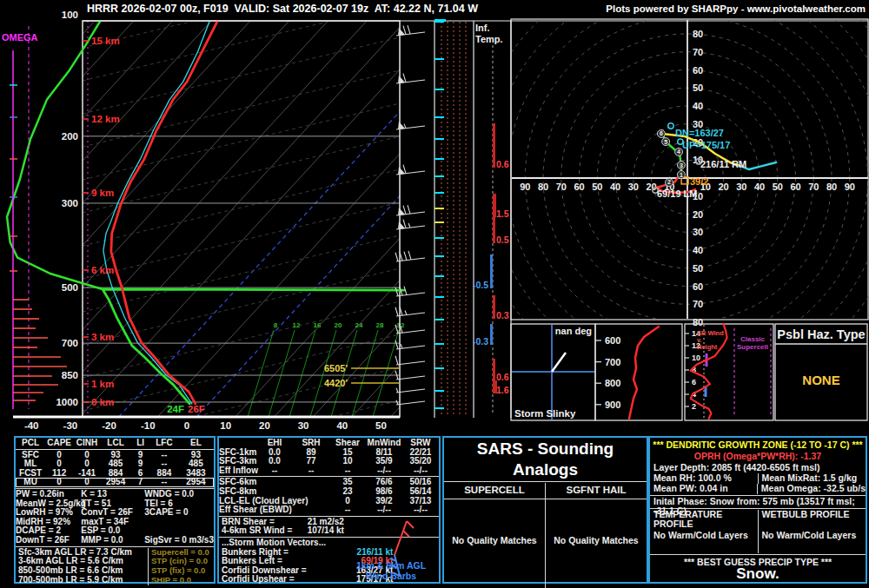  Describe the element at coordinates (758, 489) in the screenshot. I see `dgz-stats-row2: Mean PW: 0.04 in Mean Omega: -32.5 ub/s` at that location.